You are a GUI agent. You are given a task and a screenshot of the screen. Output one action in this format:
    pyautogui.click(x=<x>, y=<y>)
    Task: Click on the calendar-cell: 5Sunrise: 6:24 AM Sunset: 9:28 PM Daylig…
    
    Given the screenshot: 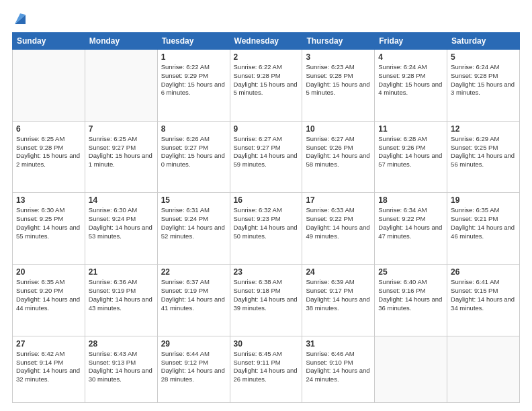 What is the action you would take?
    pyautogui.click(x=484, y=86)
    